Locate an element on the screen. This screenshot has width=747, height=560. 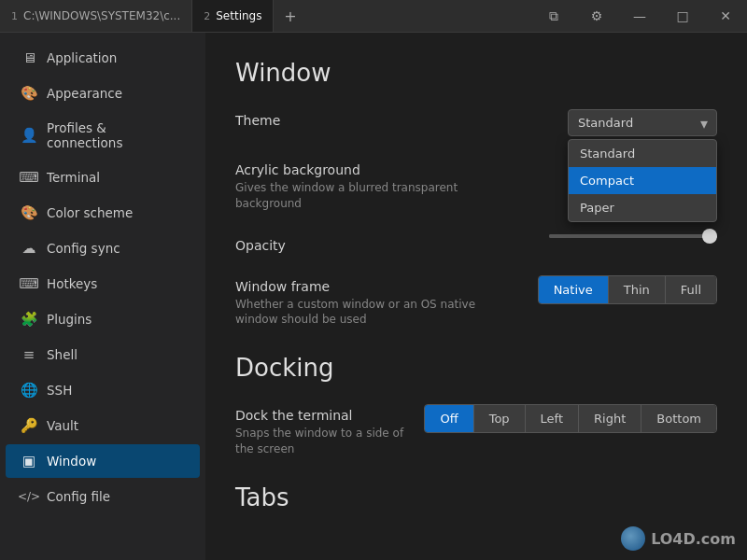
window-frame-desc: Whether a custom window or an OS native … is located at coordinates (366, 313).